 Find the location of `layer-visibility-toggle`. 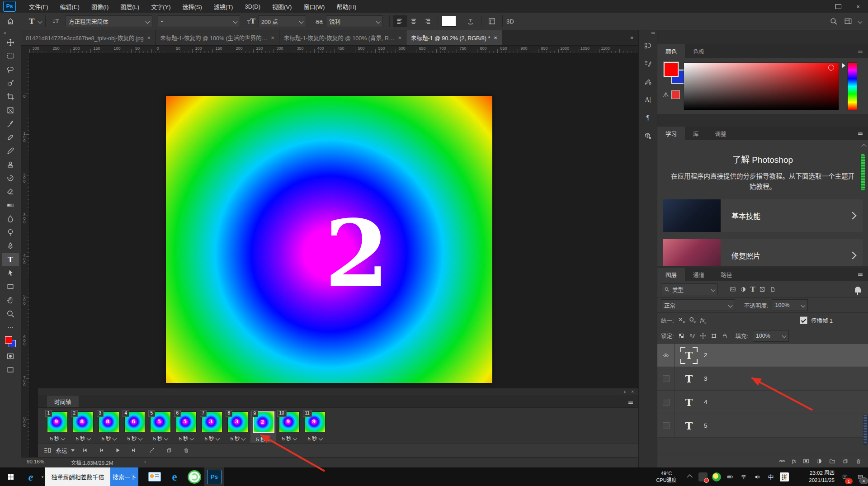

layer-visibility-toggle is located at coordinates (666, 355).